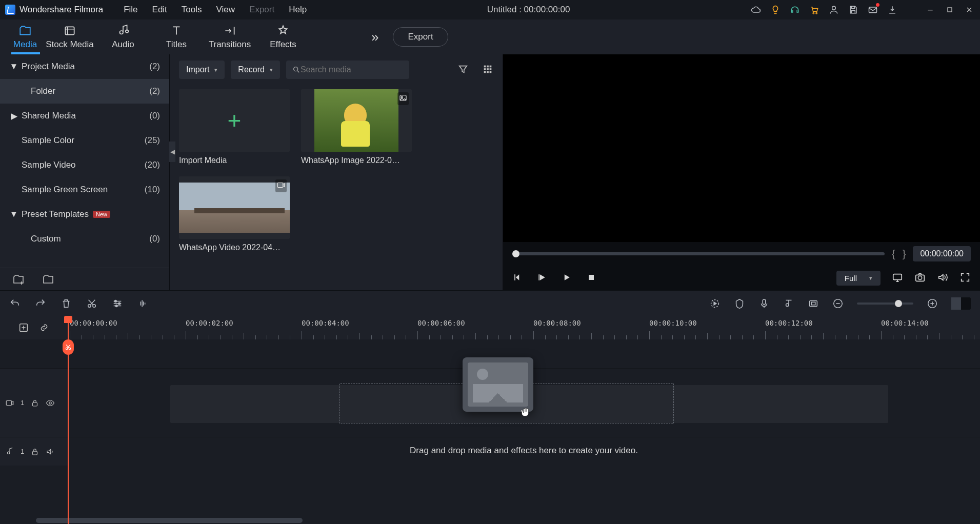 The height and width of the screenshot is (524, 980). Describe the element at coordinates (950, 10) in the screenshot. I see `window-maximize-icon` at that location.